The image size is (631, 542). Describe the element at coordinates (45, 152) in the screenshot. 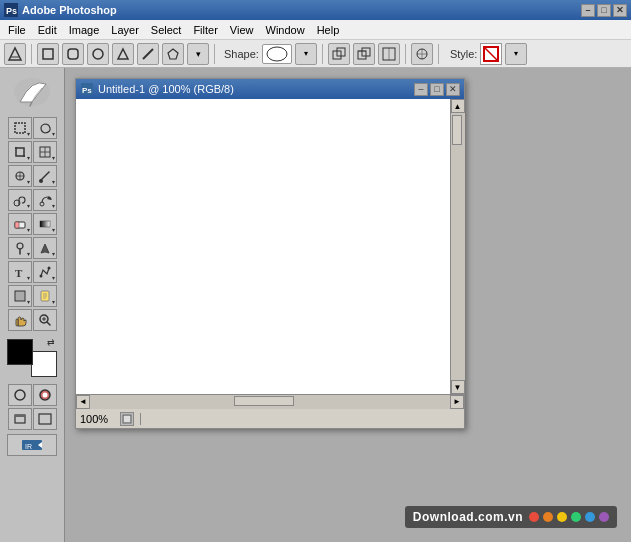

I see `slice-tool: ▾` at that location.